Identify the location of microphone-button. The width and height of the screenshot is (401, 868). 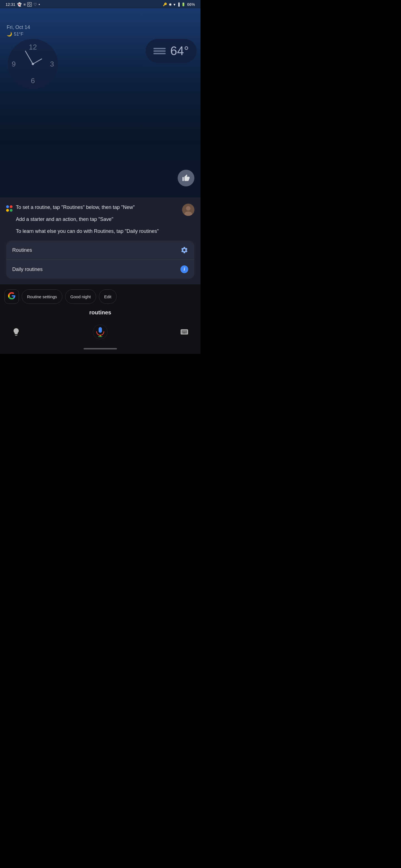
(101, 332).